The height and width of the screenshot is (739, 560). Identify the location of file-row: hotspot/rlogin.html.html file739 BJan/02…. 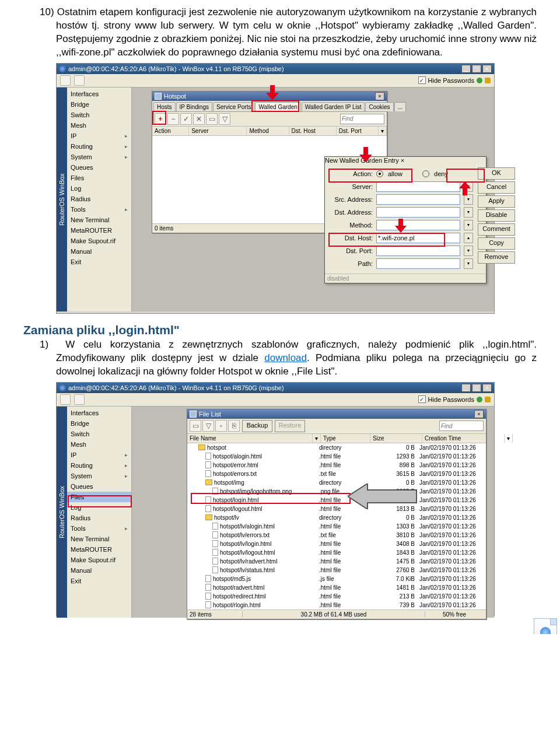
(337, 605).